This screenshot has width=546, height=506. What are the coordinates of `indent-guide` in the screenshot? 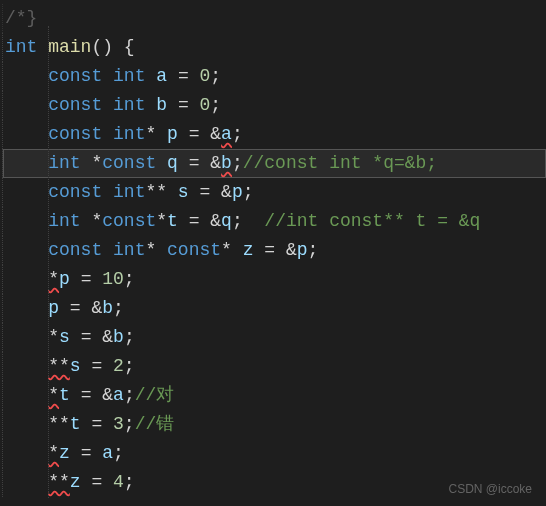 It's located at (48, 262).